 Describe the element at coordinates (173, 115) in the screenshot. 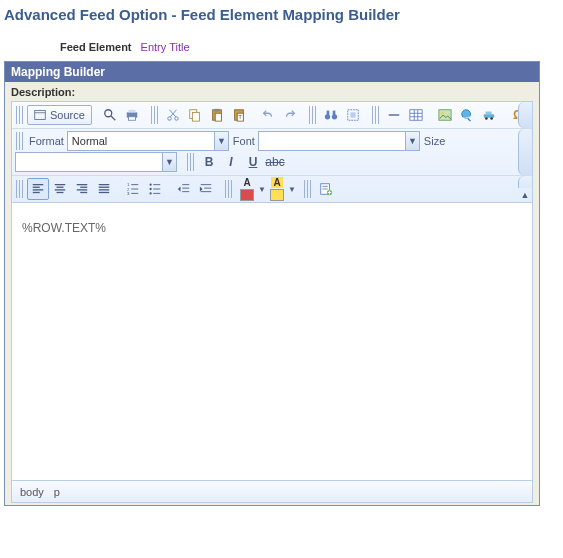

I see `cut-button` at that location.